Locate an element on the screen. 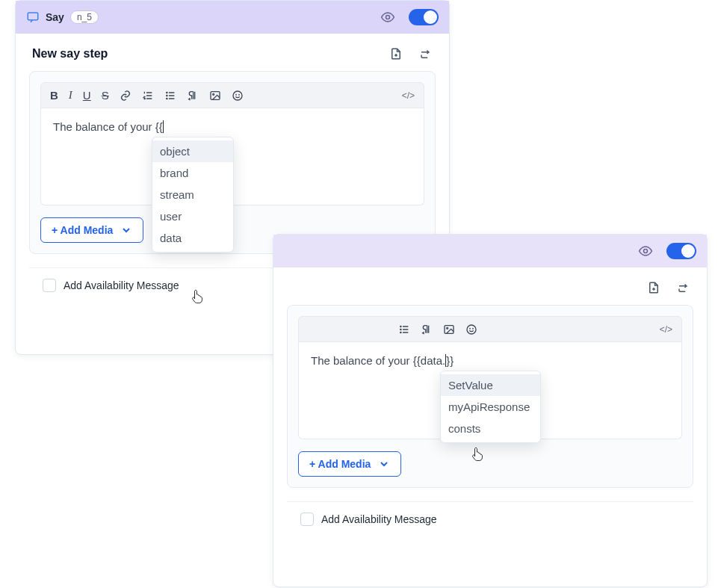  underline-icon: U is located at coordinates (87, 96).